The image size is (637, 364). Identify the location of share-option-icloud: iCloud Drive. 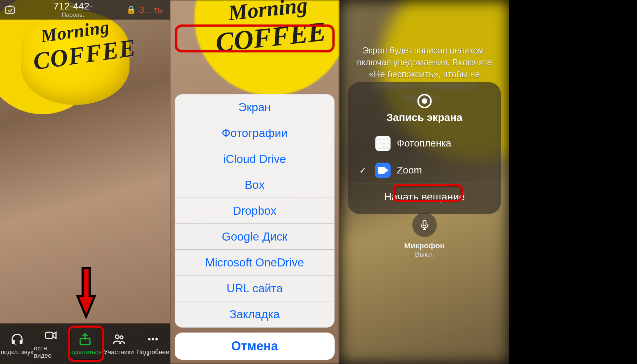
(255, 159).